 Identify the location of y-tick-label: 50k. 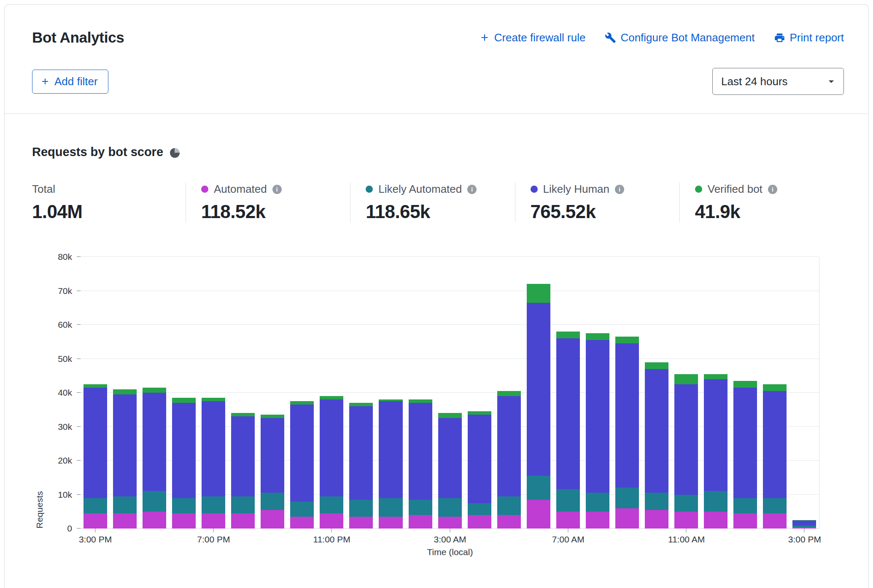
(65, 359).